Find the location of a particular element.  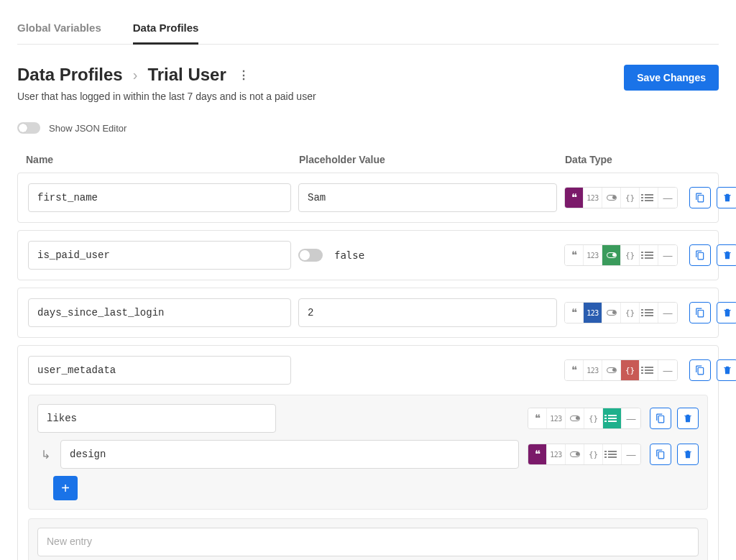

new-entry-input is located at coordinates (368, 542).